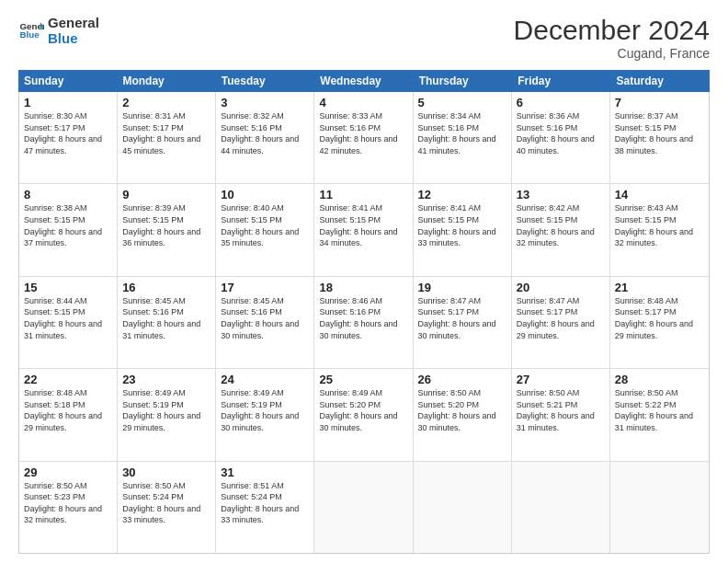 This screenshot has height=563, width=728. I want to click on cell-info: Sunrise: 8:40 AMSunset: 5:15 PMDaylight:…, so click(265, 225).